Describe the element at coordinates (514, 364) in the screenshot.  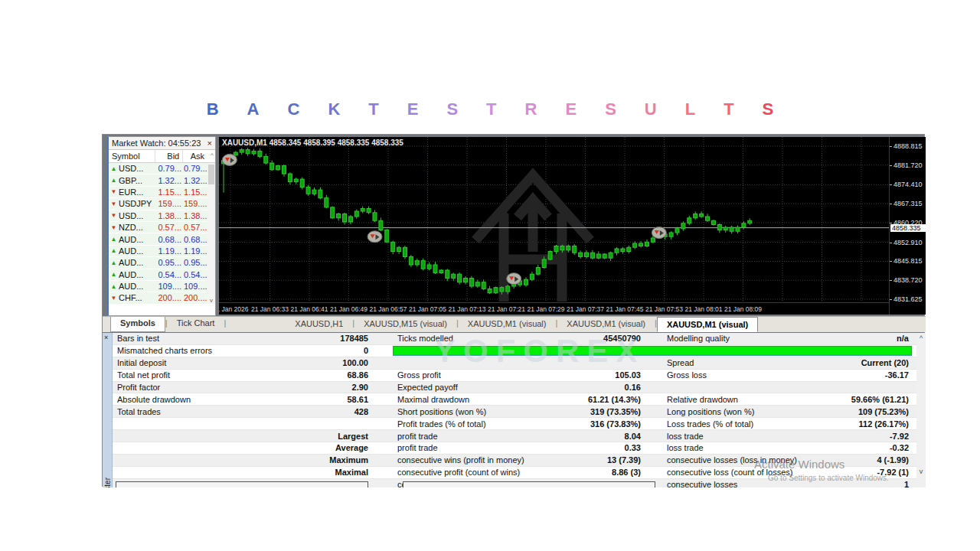
I see `report-row: Initial deposit100.00SpreadCurrent (20)` at that location.